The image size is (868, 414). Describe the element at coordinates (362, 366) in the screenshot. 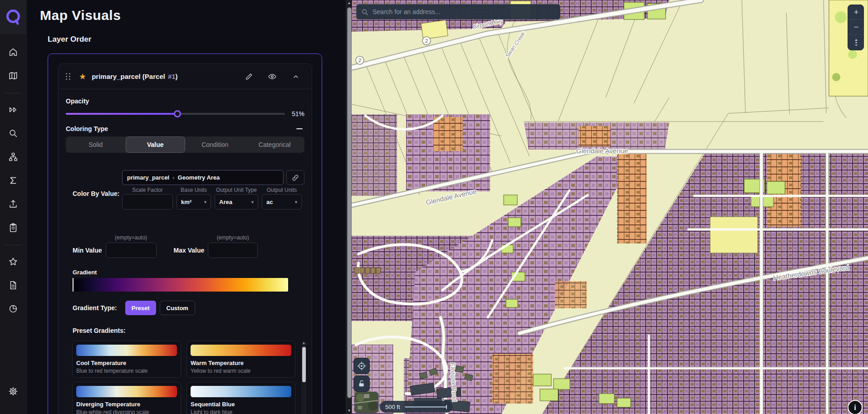

I see `locate-me-button` at that location.